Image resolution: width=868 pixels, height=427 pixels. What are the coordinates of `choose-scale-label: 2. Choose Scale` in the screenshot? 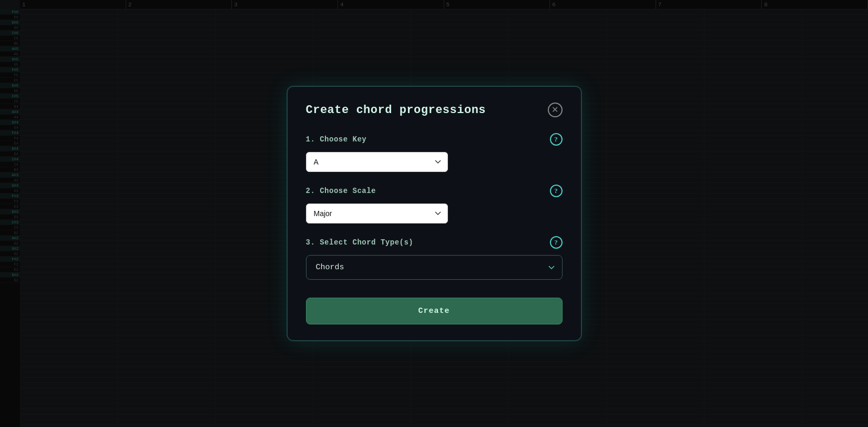 It's located at (341, 191).